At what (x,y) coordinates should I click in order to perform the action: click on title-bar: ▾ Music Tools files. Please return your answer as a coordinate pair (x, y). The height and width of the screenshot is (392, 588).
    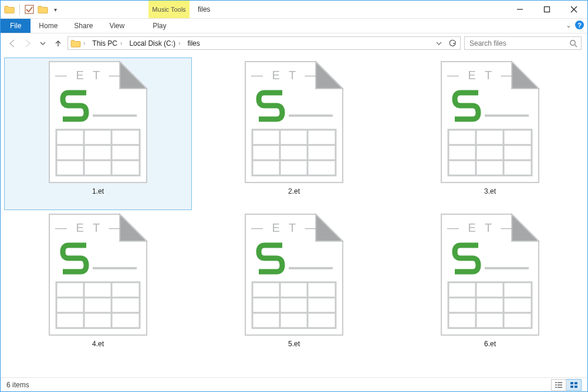
    Looking at the image, I should click on (294, 9).